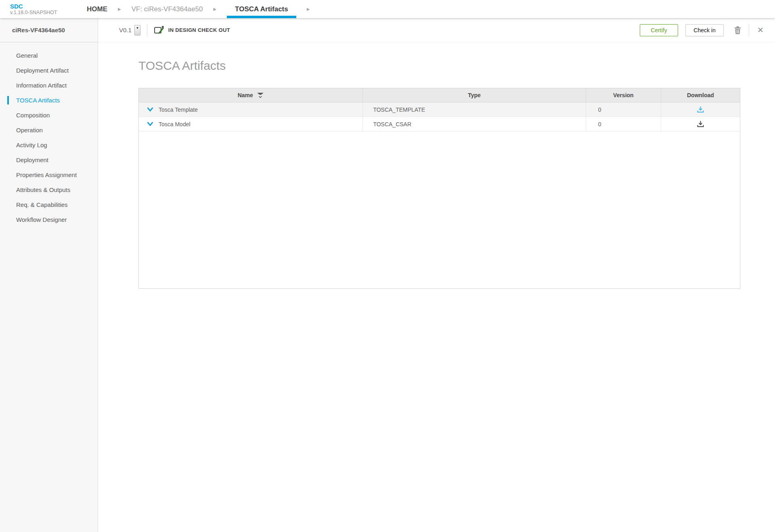 The height and width of the screenshot is (532, 775). I want to click on sub-header: ciRes-VF4364ae50 V0.1 ▼ IN DESIGN CHECK …, so click(388, 30).